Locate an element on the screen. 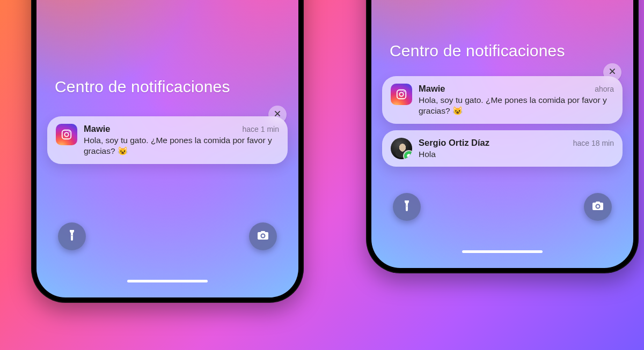 The height and width of the screenshot is (350, 644). notification-card-peek: Hola is located at coordinates (167, 172).